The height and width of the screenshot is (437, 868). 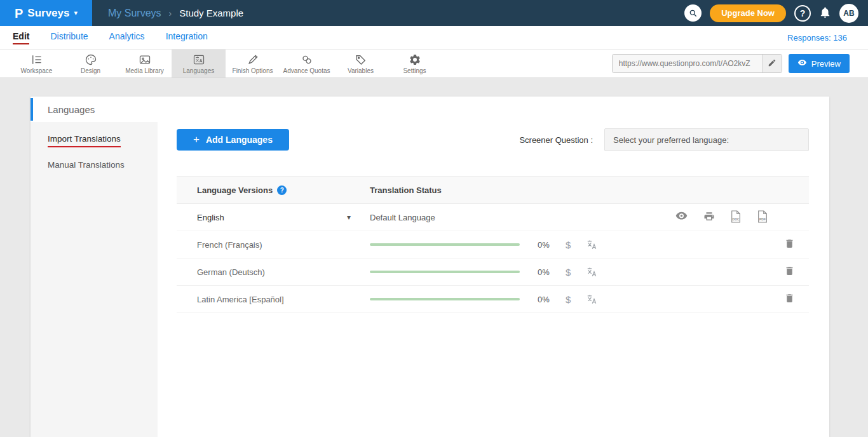 I want to click on toolbar-right-actions: Preview, so click(x=740, y=64).